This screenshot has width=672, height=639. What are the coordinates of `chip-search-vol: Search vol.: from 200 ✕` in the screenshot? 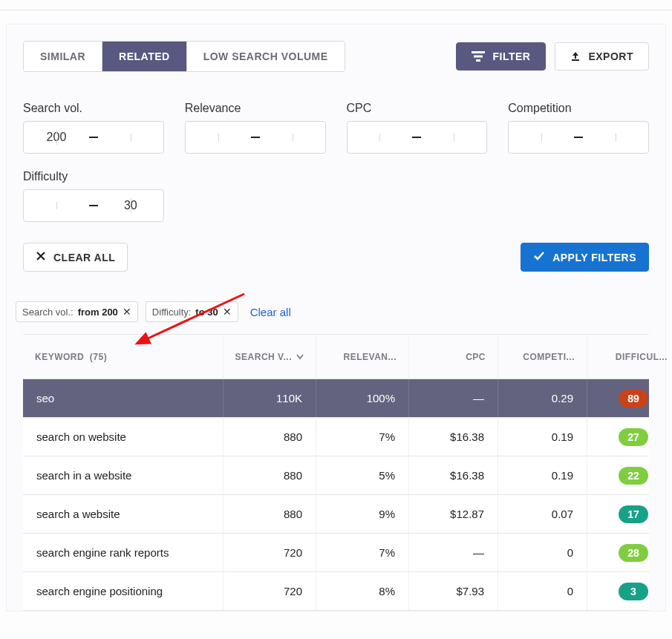 It's located at (77, 312).